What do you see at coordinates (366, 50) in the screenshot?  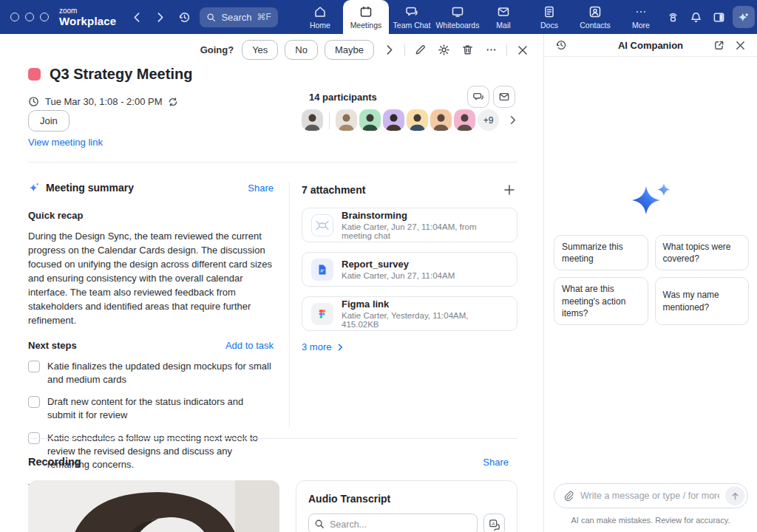 I see `meeting-actions-row: Going? Yes No Maybe` at bounding box center [366, 50].